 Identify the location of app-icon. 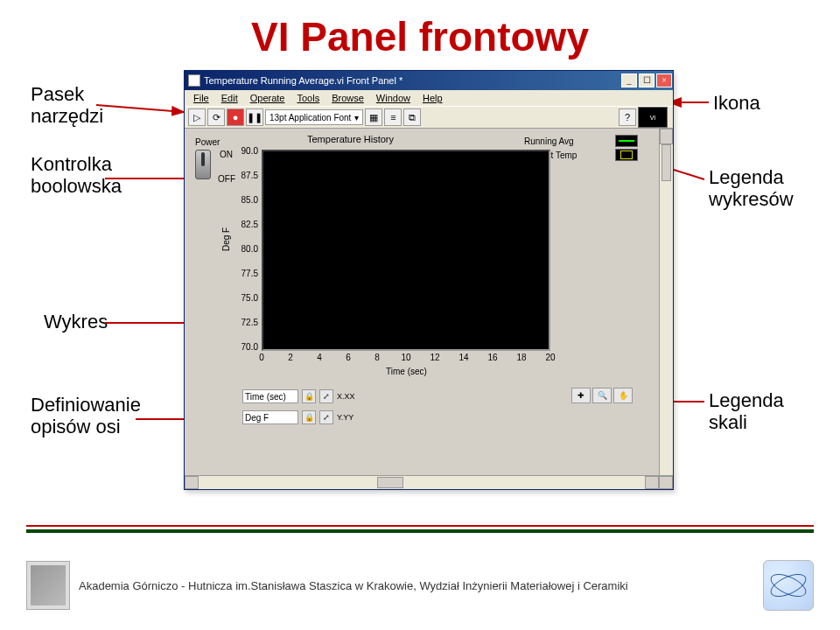
(194, 80).